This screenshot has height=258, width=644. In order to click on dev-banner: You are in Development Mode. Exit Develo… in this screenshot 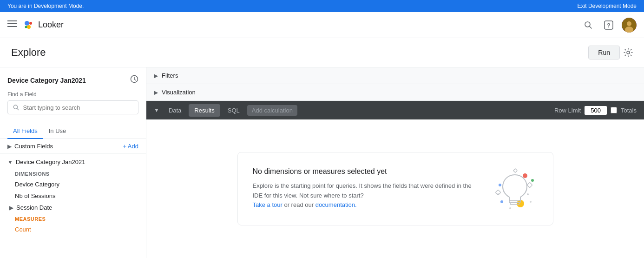, I will do `click(322, 6)`.